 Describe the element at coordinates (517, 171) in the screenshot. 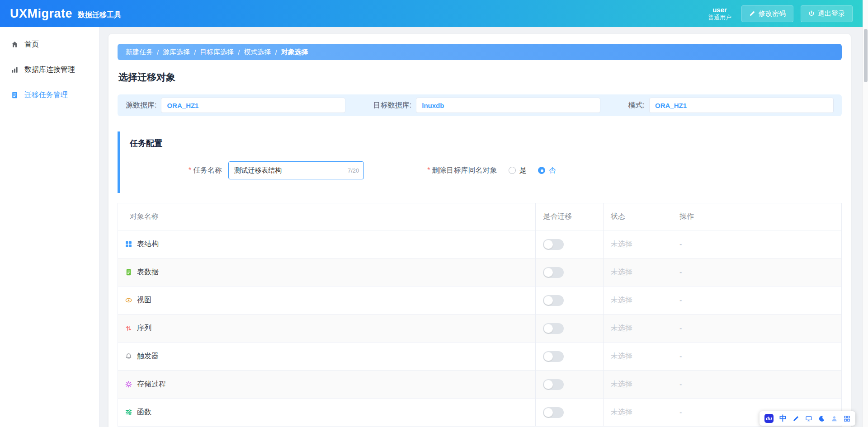

I see `radio-option-yes: 是` at that location.